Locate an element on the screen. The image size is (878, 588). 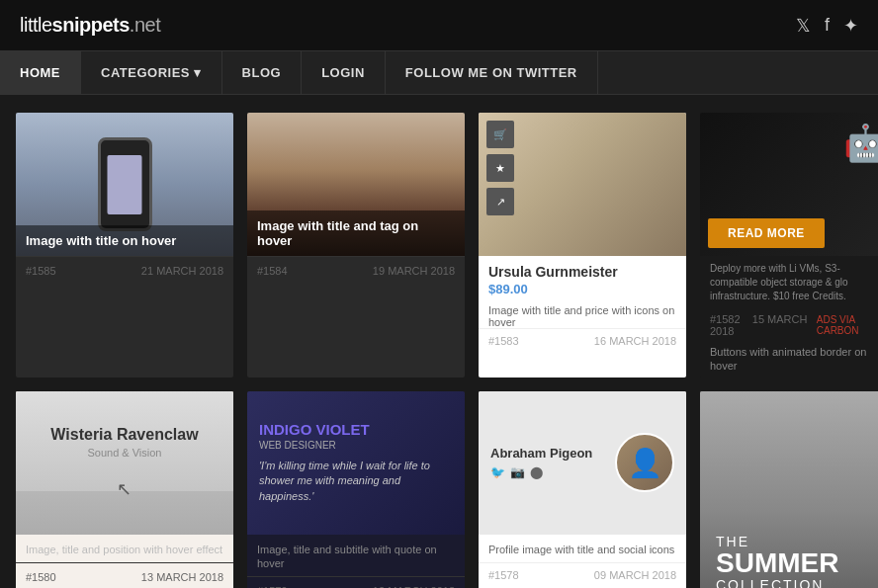
read-more-button: READ MORE is located at coordinates (766, 233).